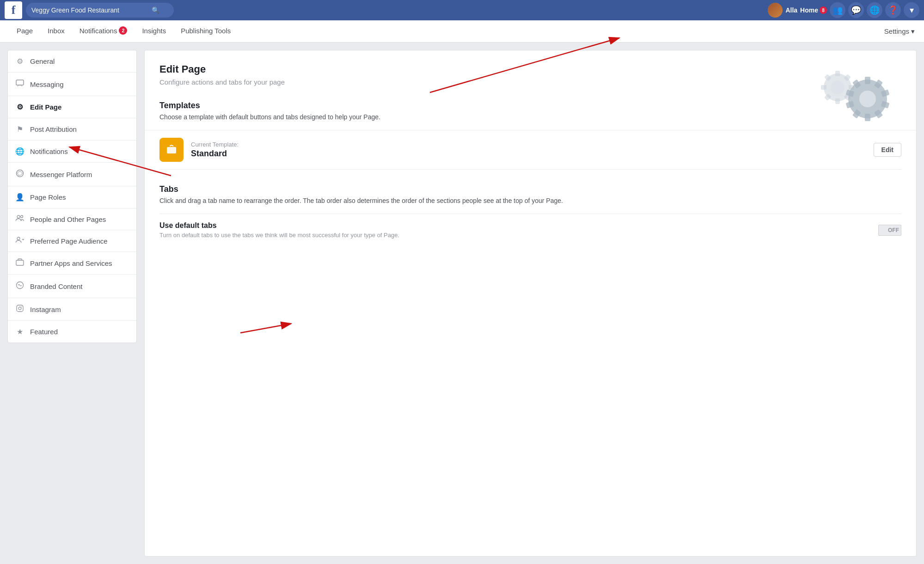  Describe the element at coordinates (20, 309) in the screenshot. I see `instagram-icon` at that location.